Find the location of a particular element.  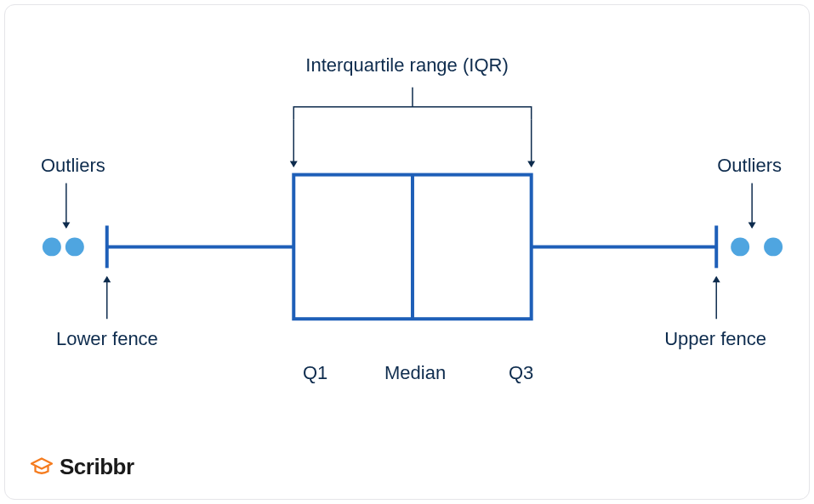

label-iqr: Interquartile range (IQR) is located at coordinates (407, 65).